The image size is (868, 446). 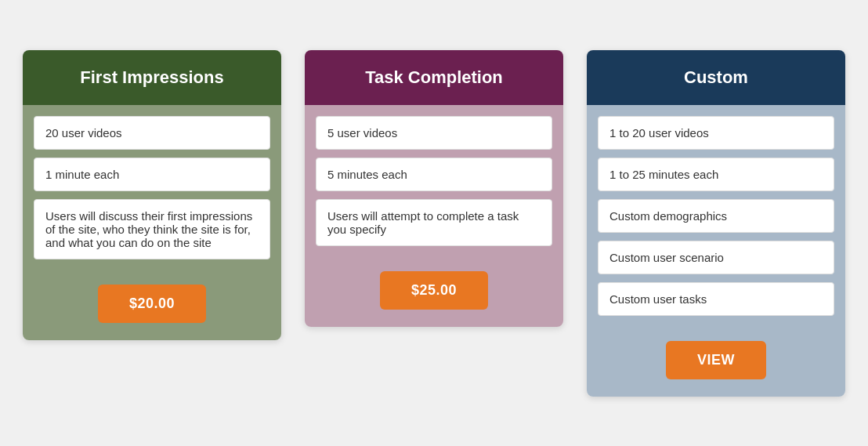 What do you see at coordinates (716, 78) in the screenshot?
I see `card-header-custom: Custom` at bounding box center [716, 78].